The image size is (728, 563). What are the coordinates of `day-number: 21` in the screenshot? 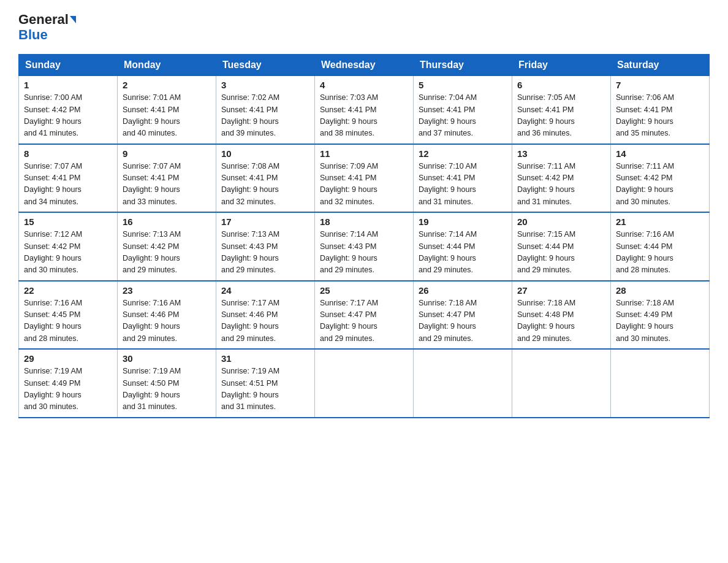 It's located at (660, 222).